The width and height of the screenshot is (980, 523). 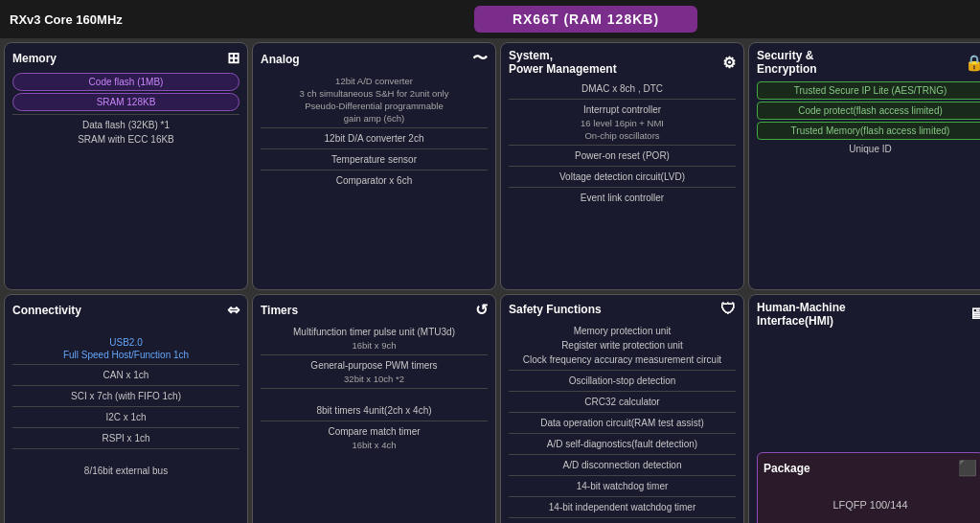 I want to click on analog-title: Analog 〜, so click(x=374, y=59).